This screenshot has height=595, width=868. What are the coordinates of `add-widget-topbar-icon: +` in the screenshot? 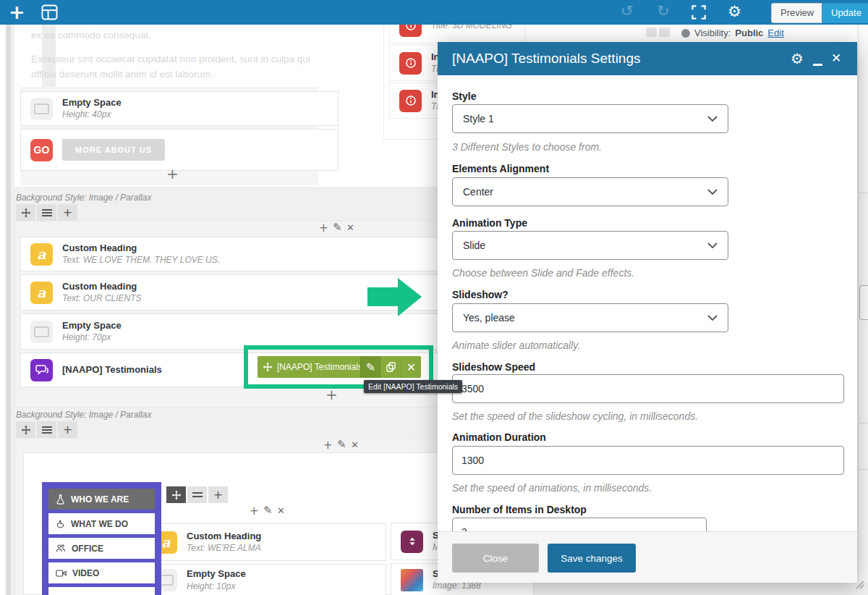 It's located at (17, 12).